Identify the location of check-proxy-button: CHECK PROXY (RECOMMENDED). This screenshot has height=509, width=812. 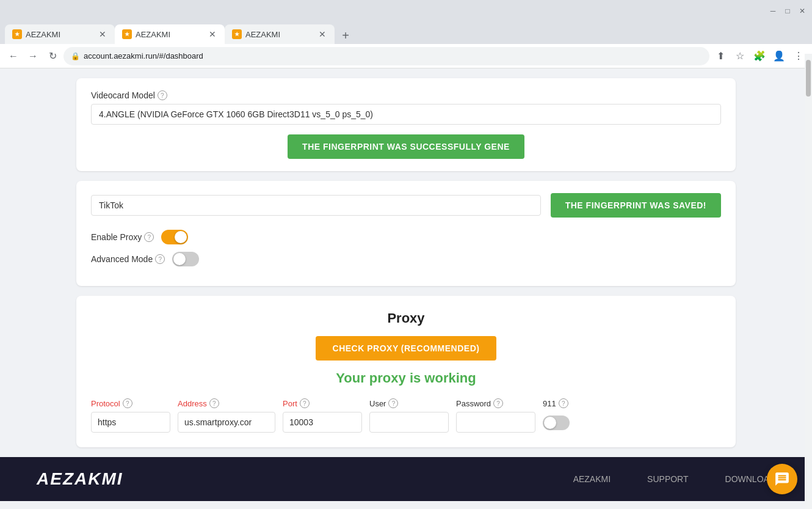
(407, 348).